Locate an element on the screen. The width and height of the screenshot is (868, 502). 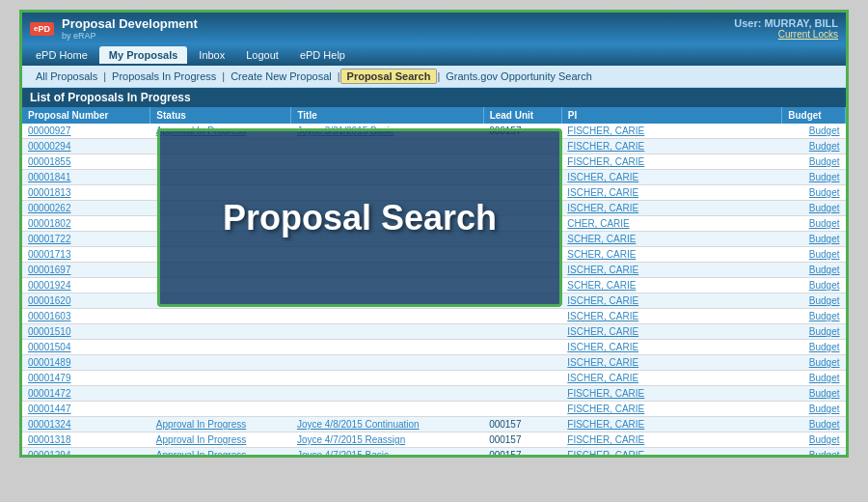
sub-nav-in-progress: Proposals In Progress is located at coordinates (164, 76).